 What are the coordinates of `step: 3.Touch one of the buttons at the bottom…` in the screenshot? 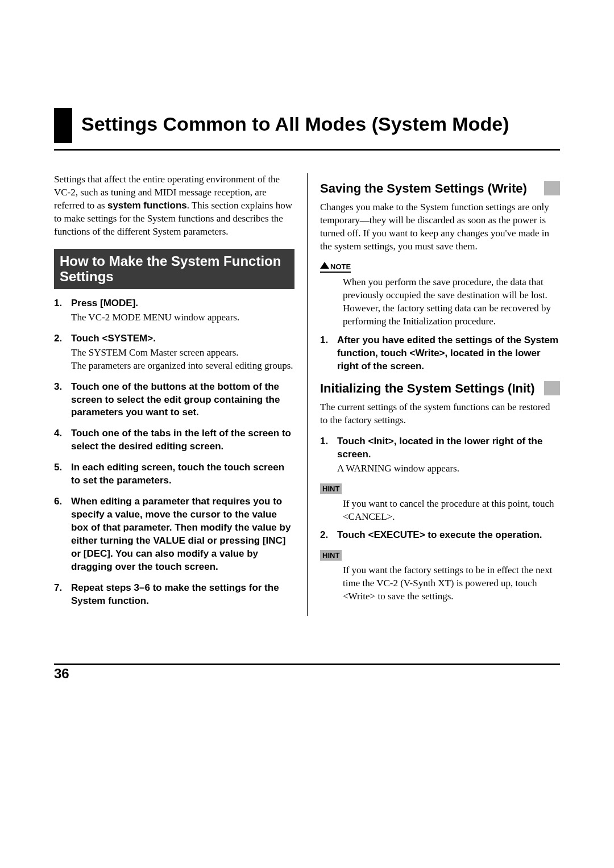 It's located at (174, 400).